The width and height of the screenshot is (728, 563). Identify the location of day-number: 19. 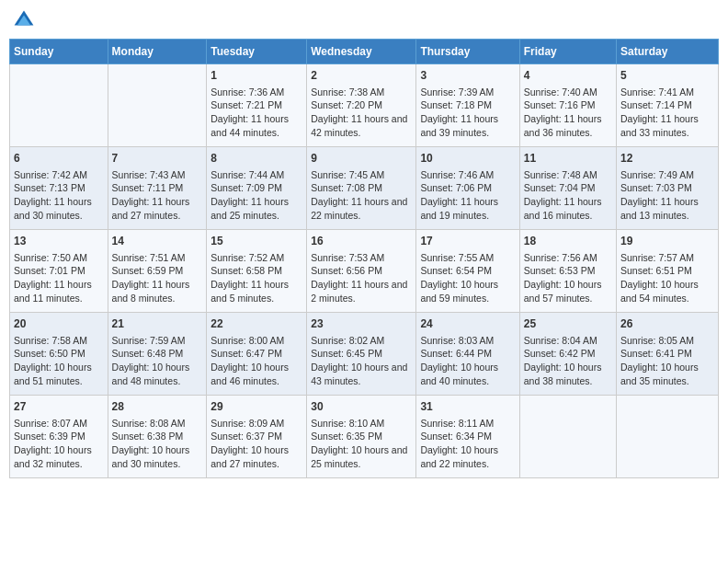
(667, 241).